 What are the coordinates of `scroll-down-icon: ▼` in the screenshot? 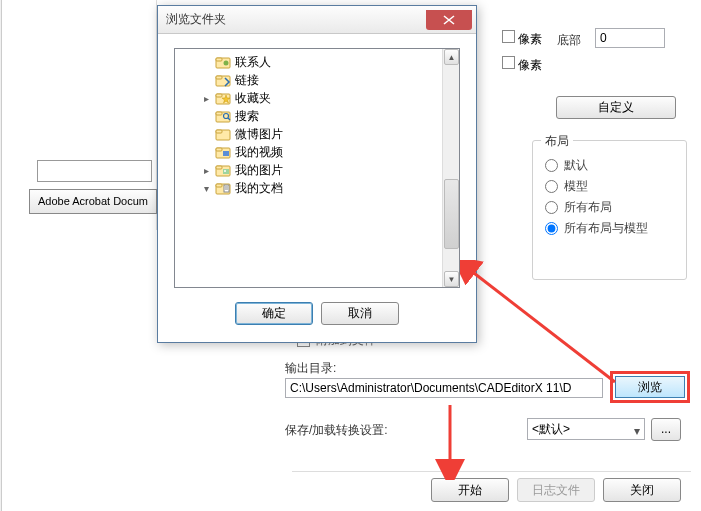 It's located at (452, 279).